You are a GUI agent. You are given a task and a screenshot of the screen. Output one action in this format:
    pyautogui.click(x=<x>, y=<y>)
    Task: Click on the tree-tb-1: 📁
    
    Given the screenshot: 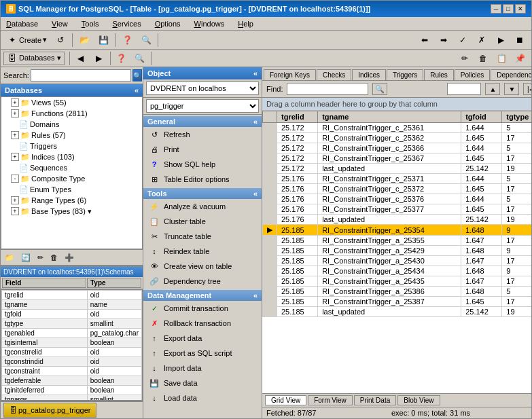 What is the action you would take?
    pyautogui.click(x=10, y=257)
    